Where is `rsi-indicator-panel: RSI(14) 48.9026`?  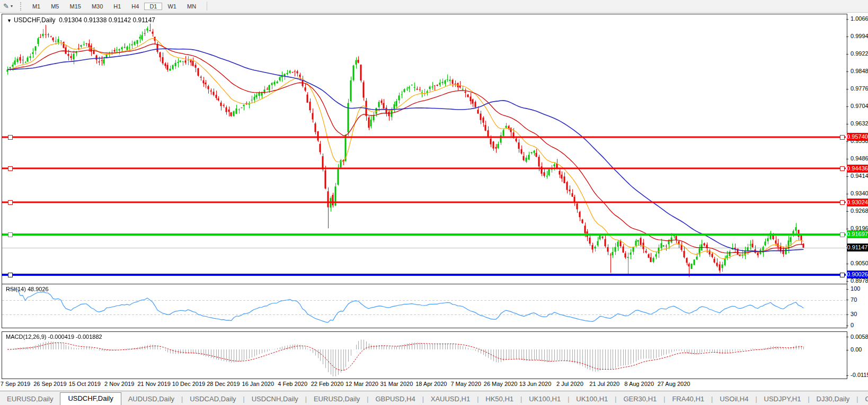
rsi-indicator-panel: RSI(14) 48.9026 is located at coordinates (424, 306).